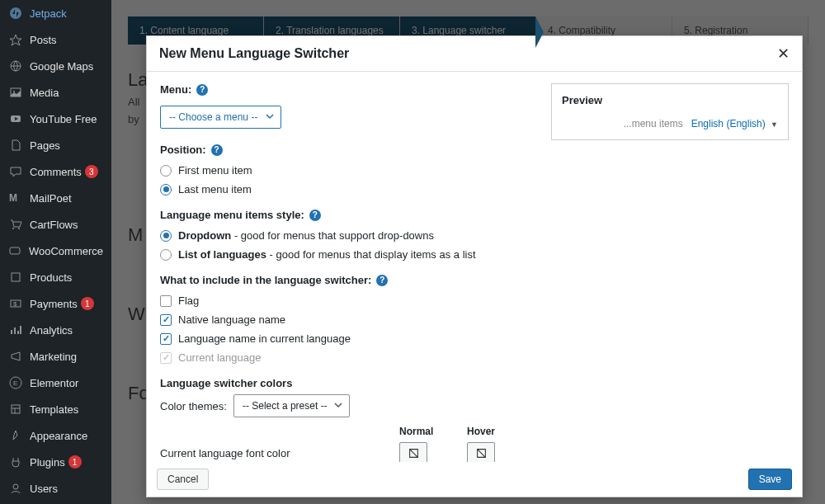  What do you see at coordinates (56, 66) in the screenshot?
I see `sidebar-item-google-maps: Google Maps` at bounding box center [56, 66].